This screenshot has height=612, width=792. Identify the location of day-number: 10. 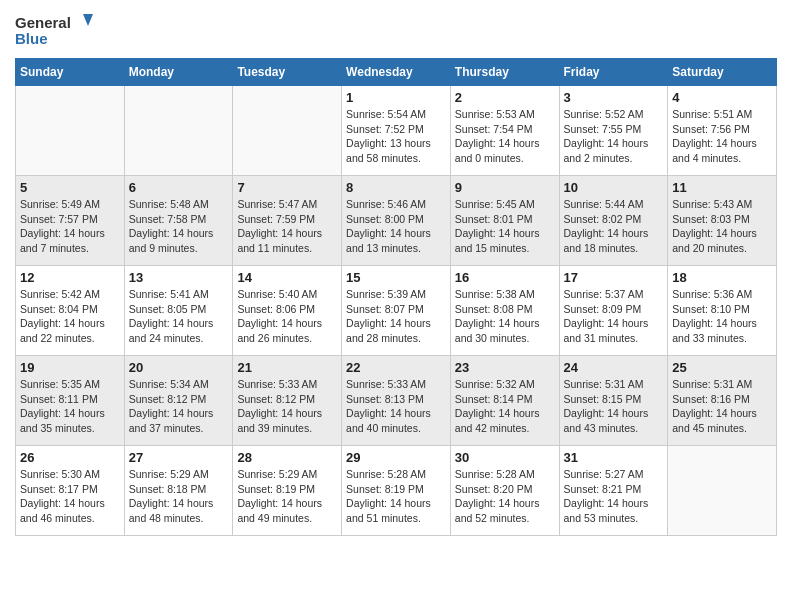
(614, 188).